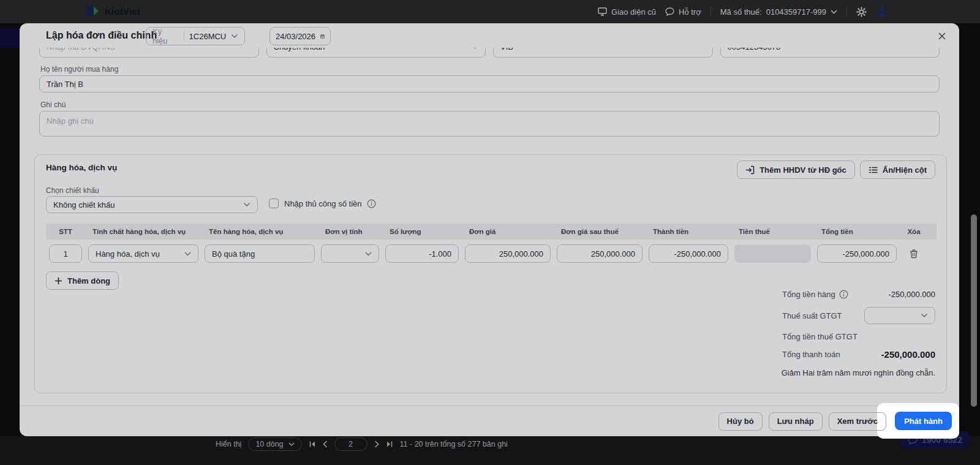 The image size is (980, 465). Describe the element at coordinates (627, 12) in the screenshot. I see `old-ui-button: Giao diện cũ` at that location.